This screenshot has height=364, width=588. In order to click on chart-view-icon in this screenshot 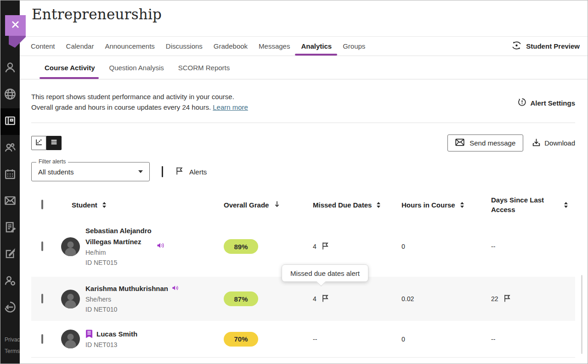, I will do `click(39, 143)`.